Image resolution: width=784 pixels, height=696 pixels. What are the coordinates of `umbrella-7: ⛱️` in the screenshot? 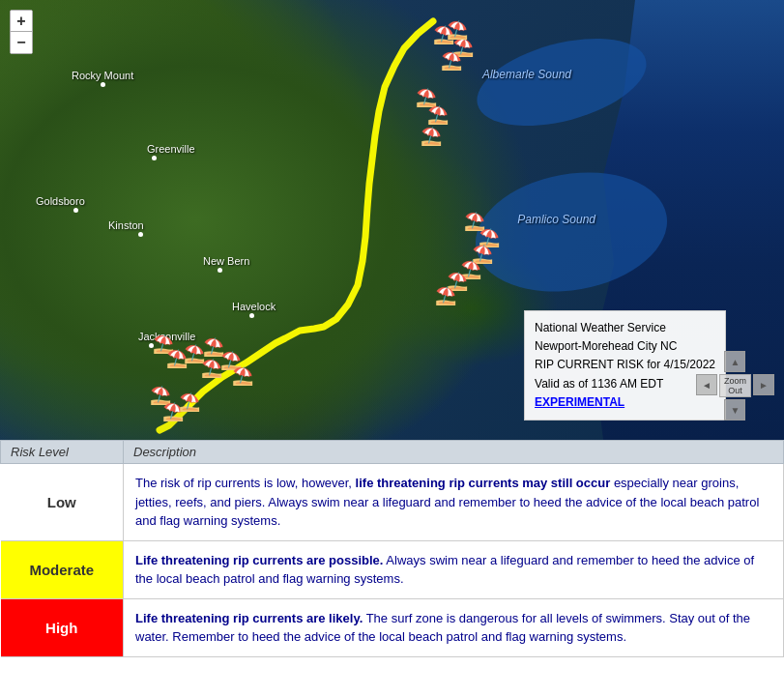 It's located at (431, 136).